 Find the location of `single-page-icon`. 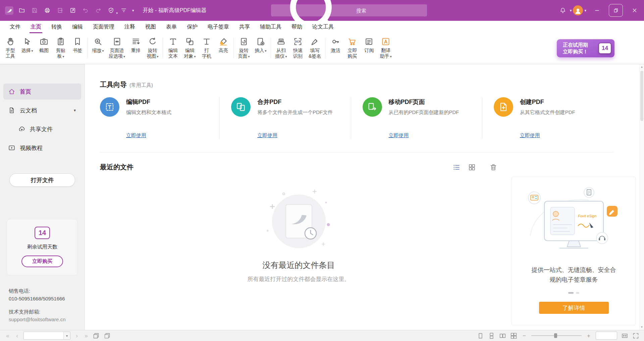

single-page-icon is located at coordinates (480, 336).